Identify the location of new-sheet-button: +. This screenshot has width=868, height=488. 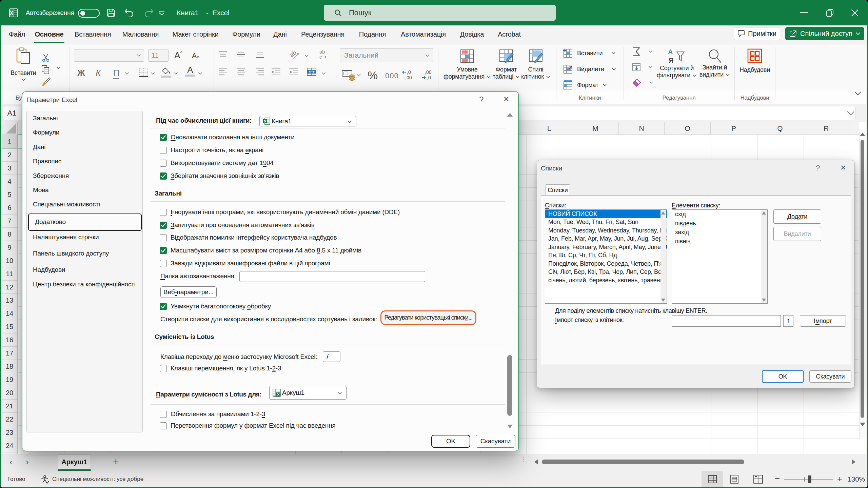
(116, 462).